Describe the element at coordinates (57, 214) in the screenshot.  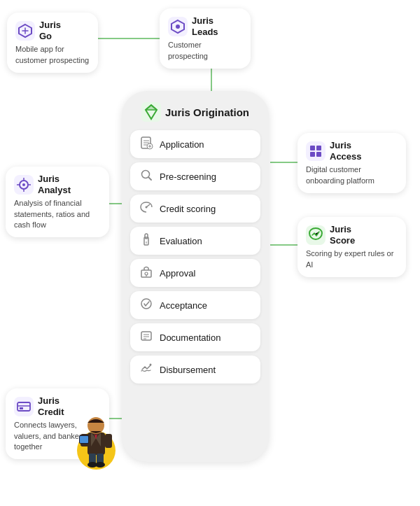
I see `juris-analyst-desc: Analysis of financial statements, ratios…` at that location.